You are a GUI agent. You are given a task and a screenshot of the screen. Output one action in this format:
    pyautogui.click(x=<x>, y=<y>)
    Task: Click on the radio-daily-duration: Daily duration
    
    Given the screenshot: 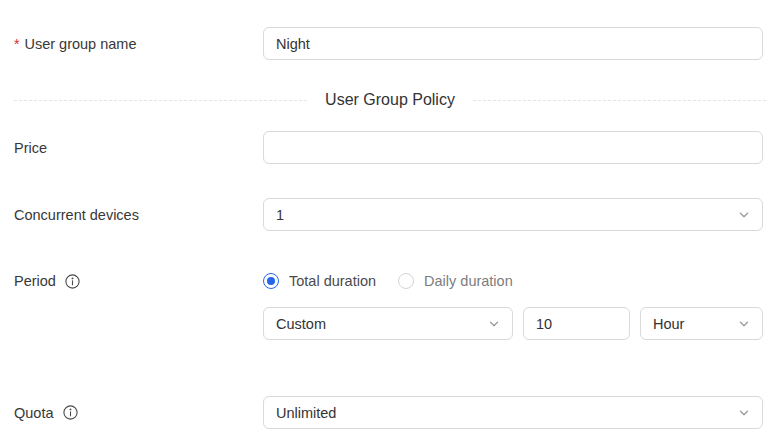 What is the action you would take?
    pyautogui.click(x=456, y=281)
    